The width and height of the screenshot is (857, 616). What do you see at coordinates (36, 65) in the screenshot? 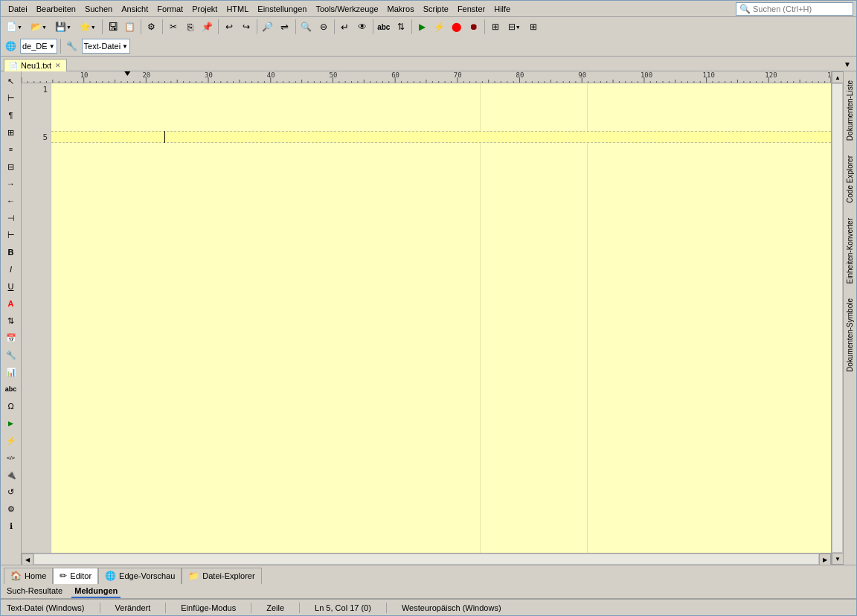
I see `document-tab: 📄 Neu1.txt ✕` at bounding box center [36, 65].